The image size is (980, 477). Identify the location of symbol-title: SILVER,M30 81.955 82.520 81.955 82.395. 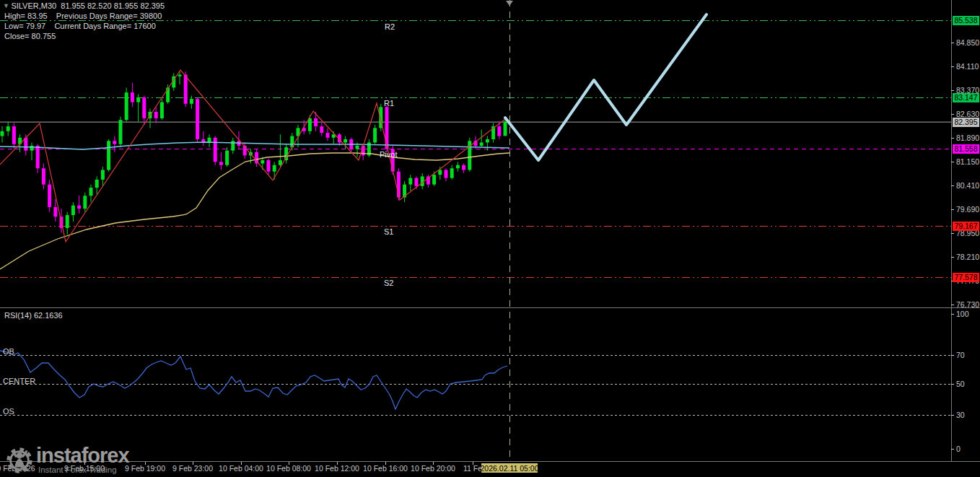
(88, 6).